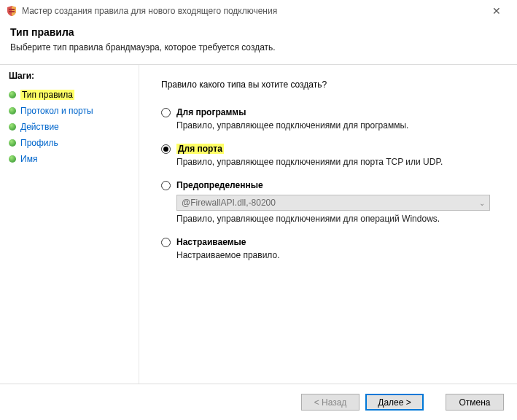  I want to click on content-prompt: Правило какого типа вы хотите создать?, so click(328, 85).